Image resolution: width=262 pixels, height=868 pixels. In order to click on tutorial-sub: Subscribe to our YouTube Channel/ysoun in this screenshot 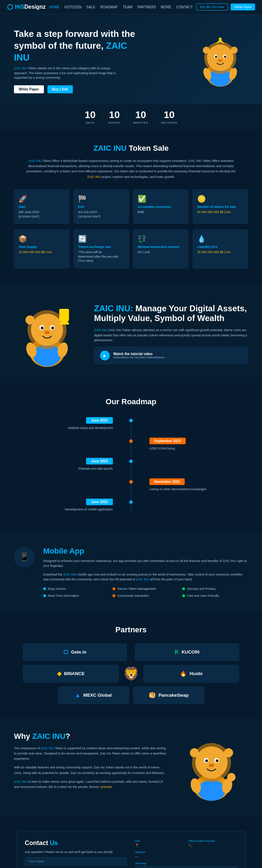, I will do `click(139, 357)`.